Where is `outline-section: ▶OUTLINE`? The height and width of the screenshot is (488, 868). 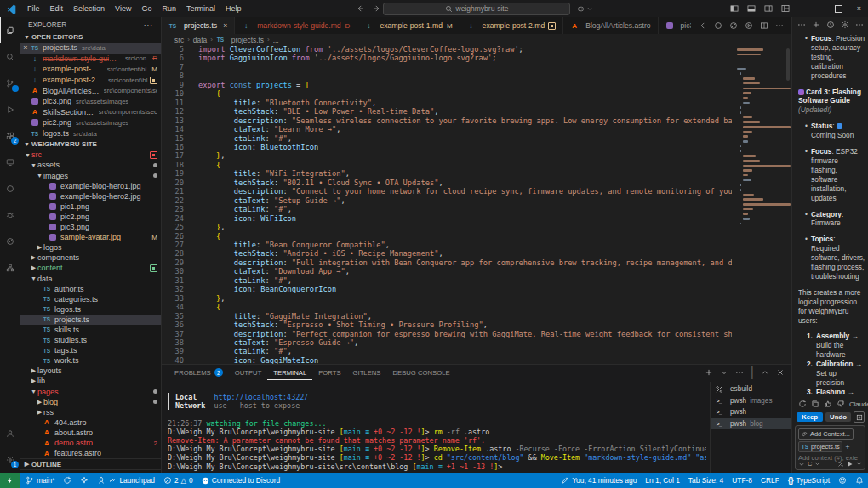 outline-section: ▶OUTLINE is located at coordinates (90, 464).